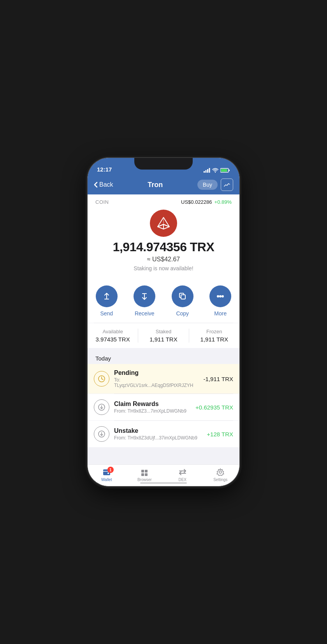 The image size is (327, 644). Describe the element at coordinates (164, 185) in the screenshot. I see `nav-bar: Back Tron Buy` at that location.